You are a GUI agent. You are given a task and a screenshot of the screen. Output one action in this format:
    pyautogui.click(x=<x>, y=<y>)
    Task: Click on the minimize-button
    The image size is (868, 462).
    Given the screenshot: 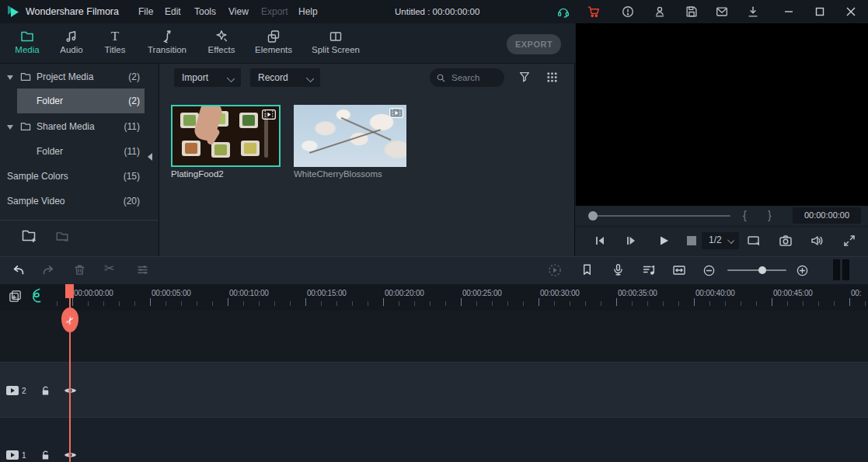 What is the action you would take?
    pyautogui.click(x=790, y=12)
    